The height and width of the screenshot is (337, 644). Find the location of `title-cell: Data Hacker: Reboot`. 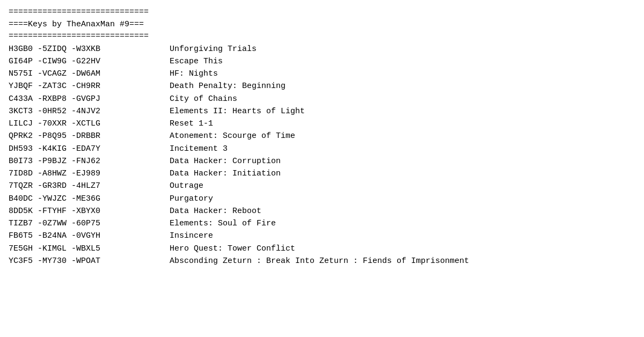

title-cell: Data Hacker: Reboot is located at coordinates (402, 211).